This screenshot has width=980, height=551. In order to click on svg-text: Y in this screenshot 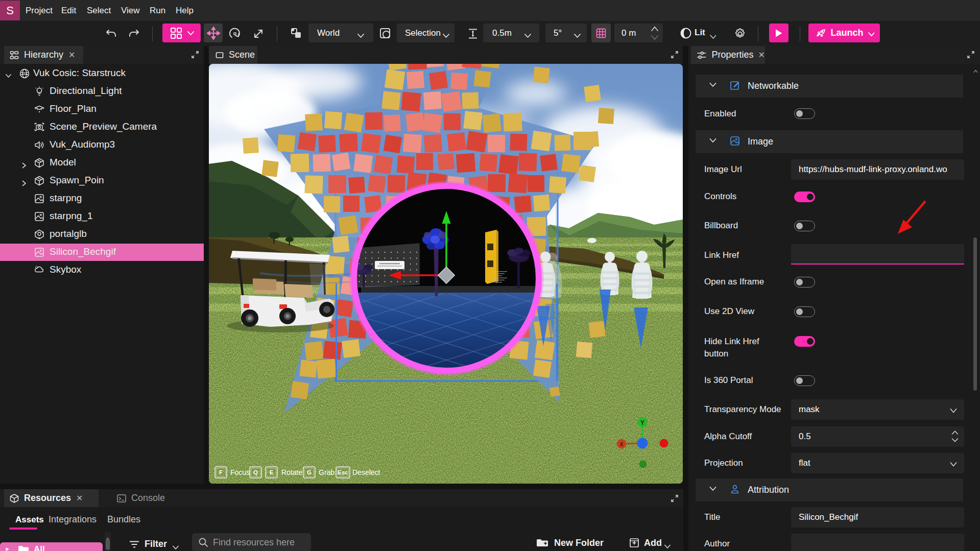, I will do `click(642, 423)`.